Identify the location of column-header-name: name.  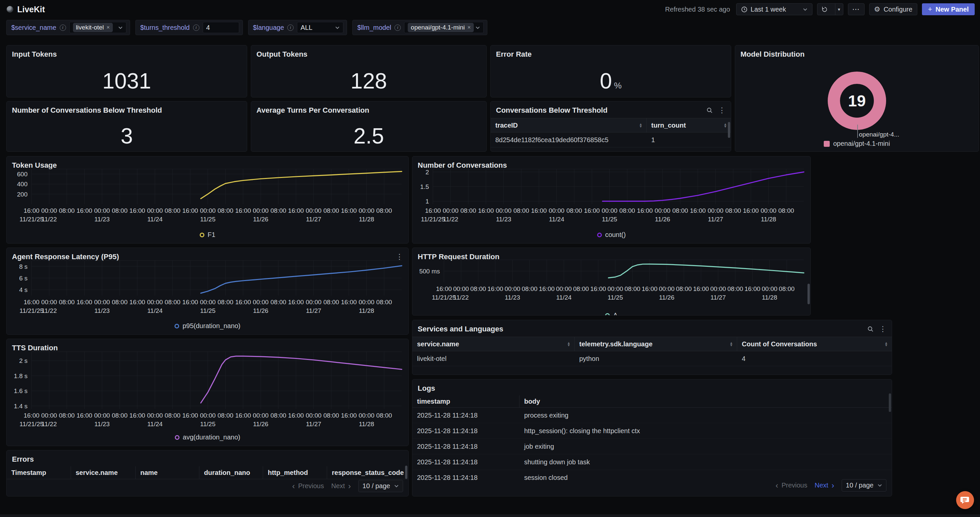
(167, 473).